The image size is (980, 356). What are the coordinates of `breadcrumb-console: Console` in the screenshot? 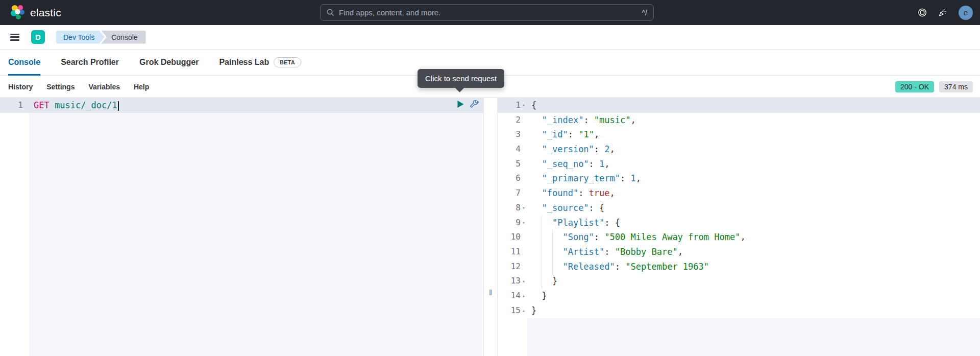 It's located at (124, 37).